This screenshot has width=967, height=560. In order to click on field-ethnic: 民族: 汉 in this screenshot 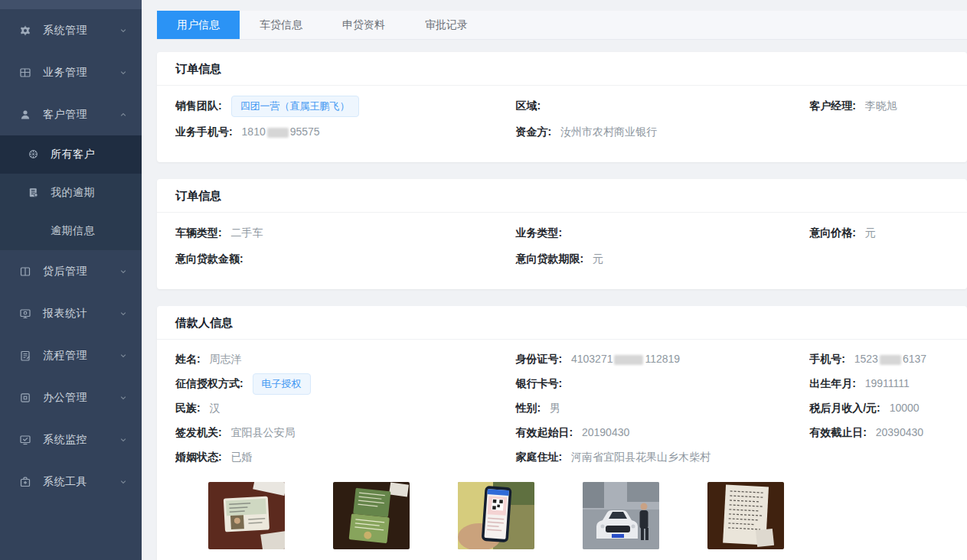, I will do `click(345, 409)`.